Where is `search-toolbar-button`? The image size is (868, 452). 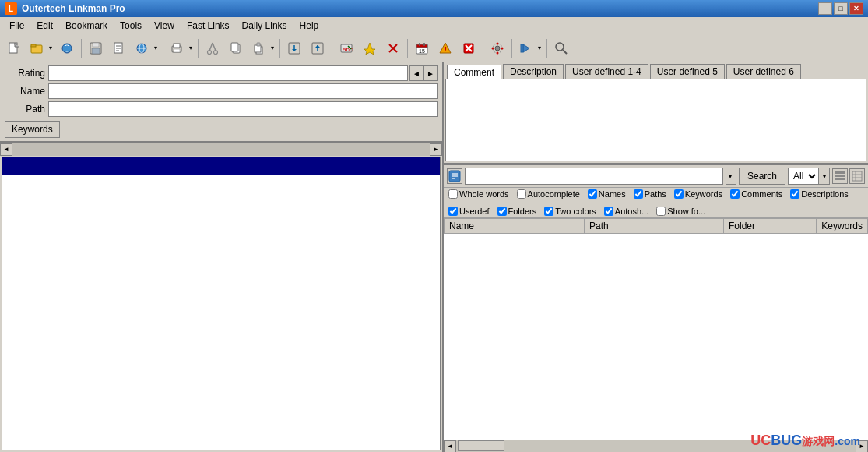
search-toolbar-button is located at coordinates (561, 48).